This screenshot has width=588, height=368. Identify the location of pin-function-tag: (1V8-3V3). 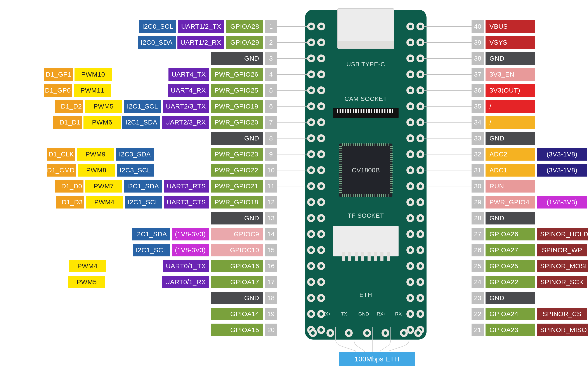
(190, 234).